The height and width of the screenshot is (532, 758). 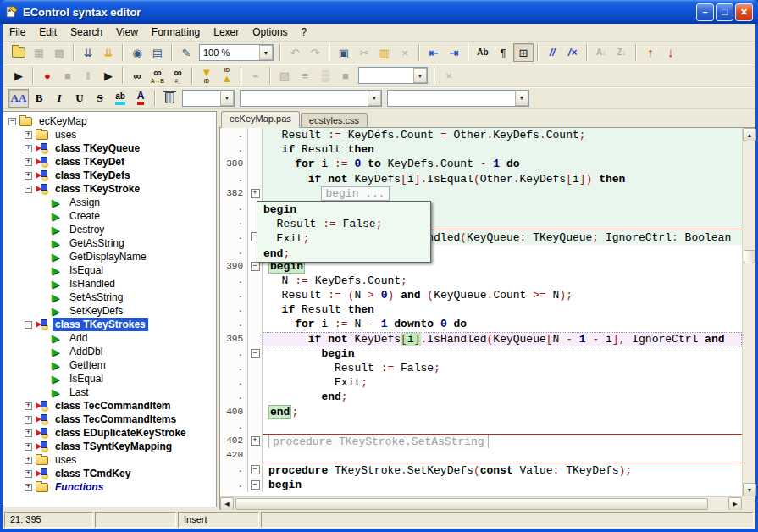 I want to click on replace-button: ∞A→B, so click(x=158, y=75).